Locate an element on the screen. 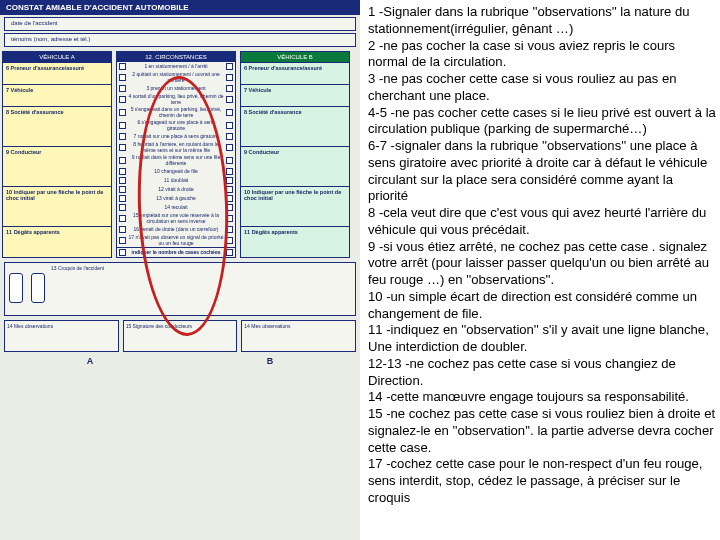 This screenshot has width=720, height=540. note-item: 3 -ne pas cocher cette case si vous roul… is located at coordinates (542, 88).